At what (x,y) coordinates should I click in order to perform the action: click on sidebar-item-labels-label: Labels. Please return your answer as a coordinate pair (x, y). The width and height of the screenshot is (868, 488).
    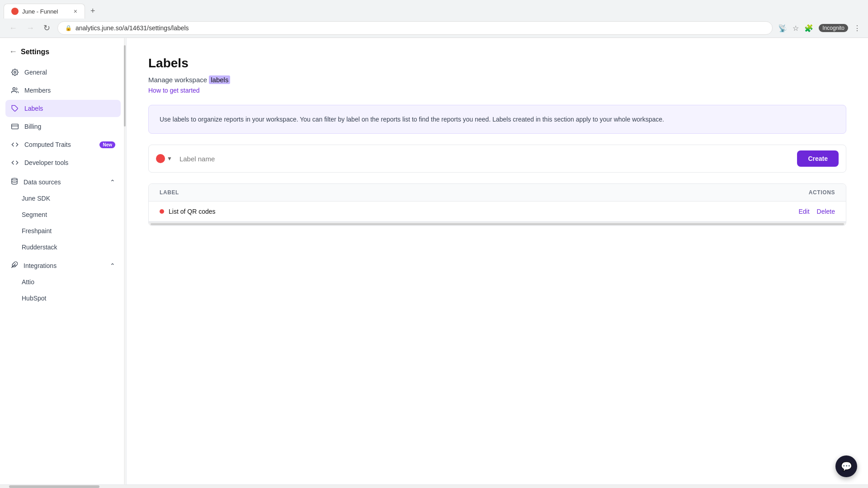
    Looking at the image, I should click on (70, 108).